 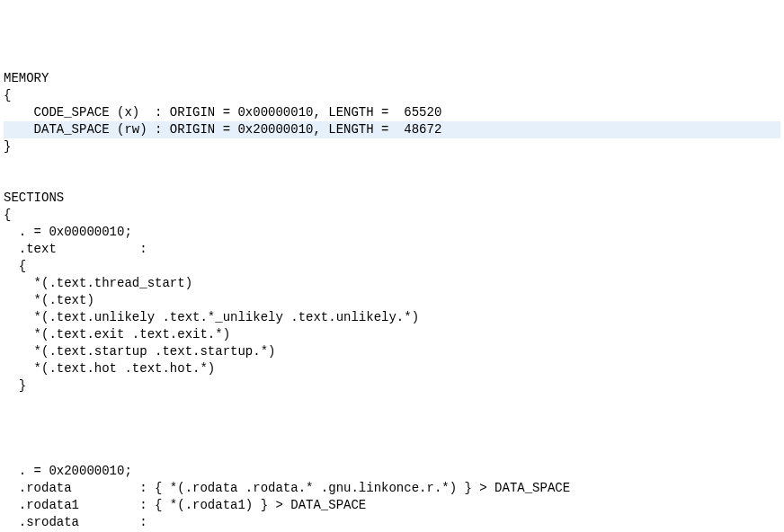 I want to click on code-line-4: }, so click(x=392, y=147).